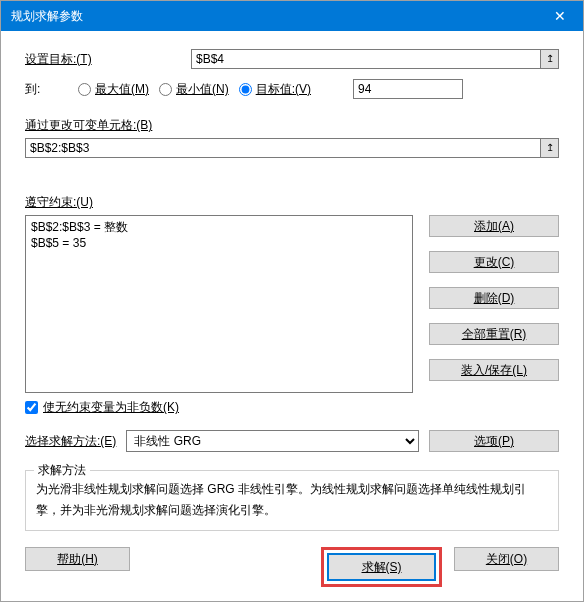 The width and height of the screenshot is (584, 602). Describe the element at coordinates (494, 370) in the screenshot. I see `load-save-button: 装入/保存(L)` at that location.